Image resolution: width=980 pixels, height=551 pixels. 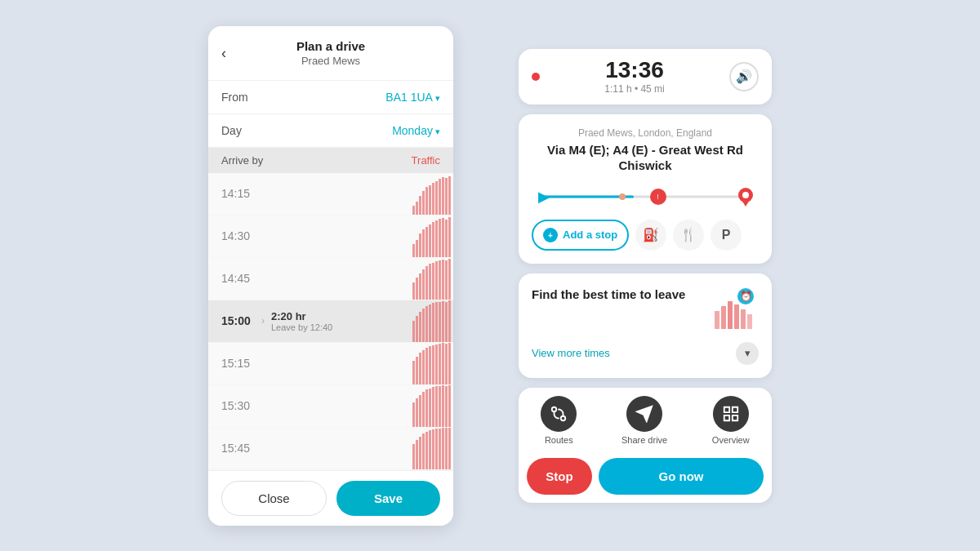 What do you see at coordinates (426, 160) in the screenshot?
I see `traffic-header: Traffic` at bounding box center [426, 160].